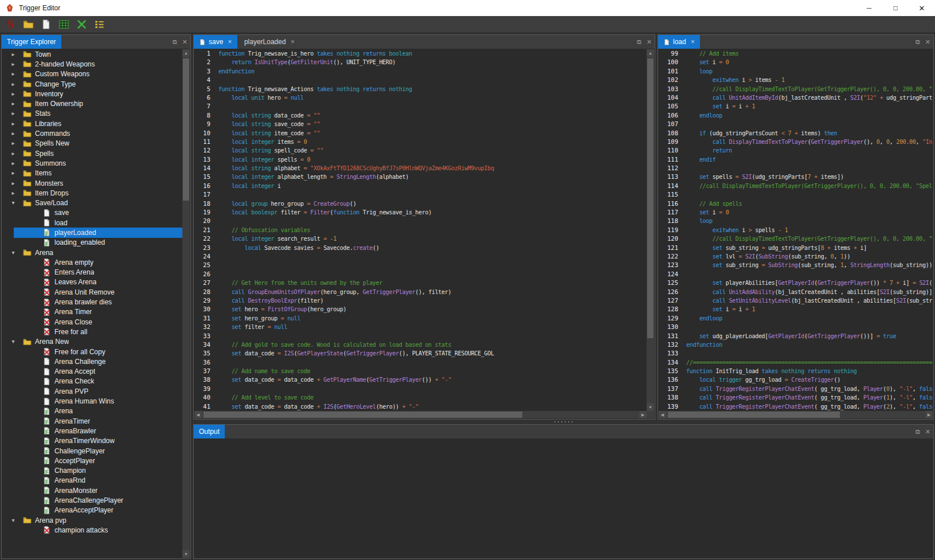 The height and width of the screenshot is (560, 935). What do you see at coordinates (809, 389) in the screenshot?
I see `code-line: call TriggerRegisterPlayerChatEvent( gg_…` at bounding box center [809, 389].